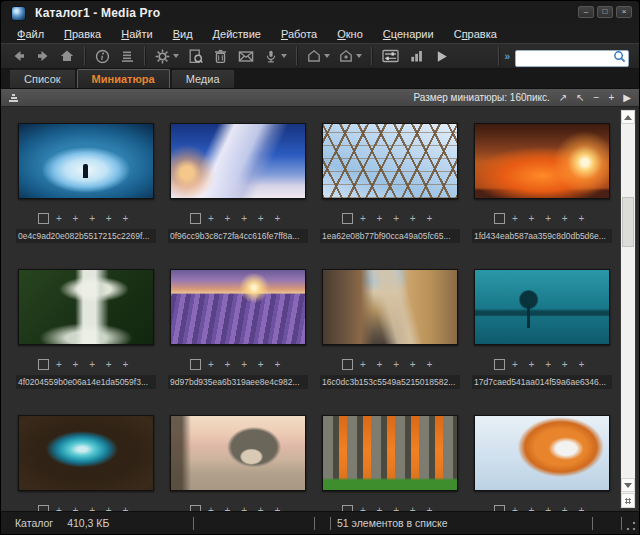  What do you see at coordinates (586, 12) in the screenshot?
I see `minimize-button: –` at bounding box center [586, 12].